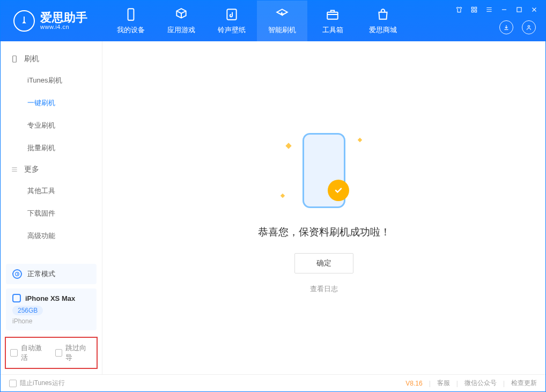 The width and height of the screenshot is (546, 392). What do you see at coordinates (324, 289) in the screenshot?
I see `view-log-link: 查看日志` at bounding box center [324, 289].